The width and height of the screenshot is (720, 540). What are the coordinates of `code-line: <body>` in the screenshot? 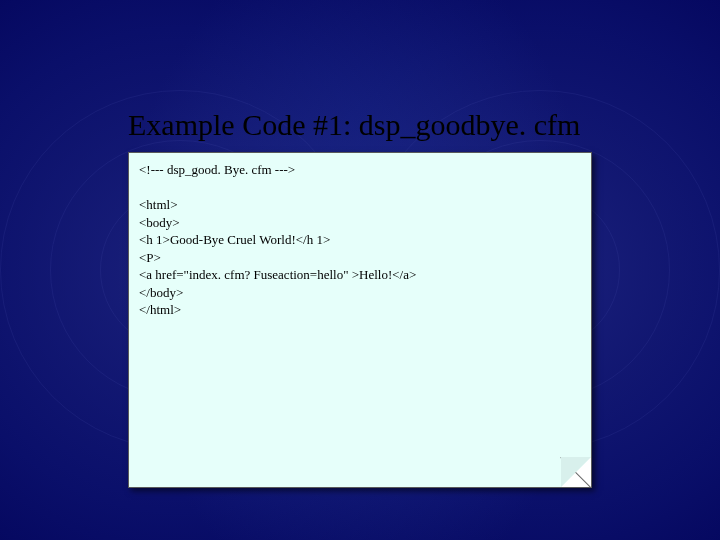 It's located at (160, 222).